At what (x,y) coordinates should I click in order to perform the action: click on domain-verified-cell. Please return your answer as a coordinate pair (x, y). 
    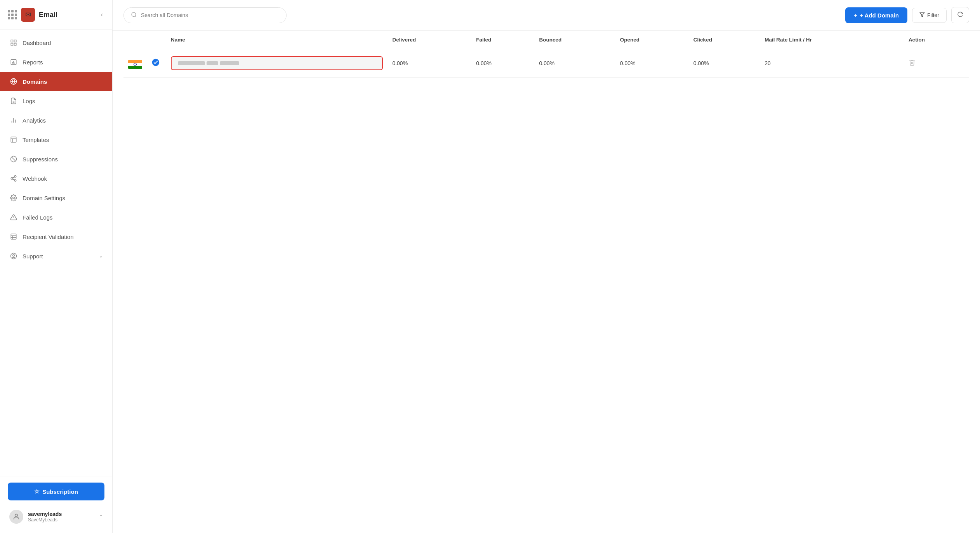
    Looking at the image, I should click on (156, 64).